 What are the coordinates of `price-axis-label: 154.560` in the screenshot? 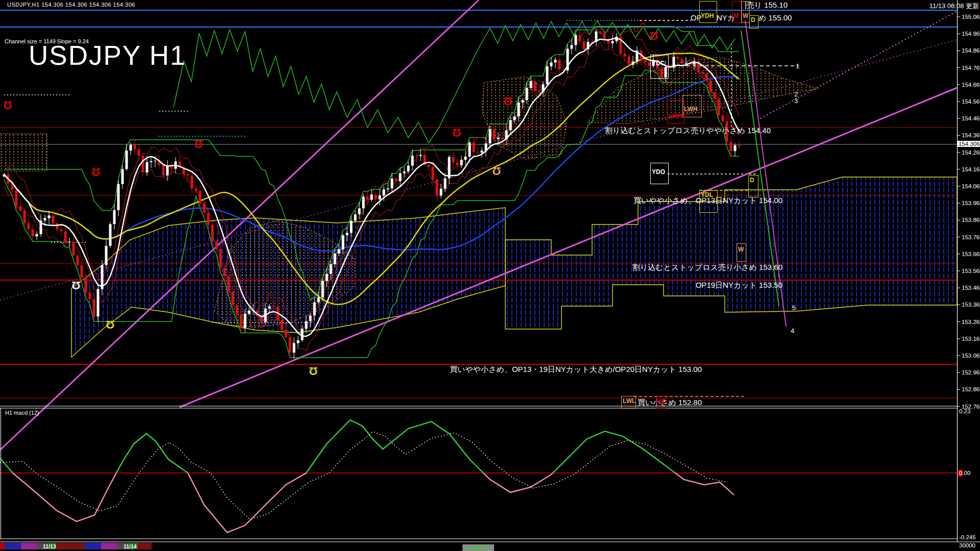 It's located at (971, 102).